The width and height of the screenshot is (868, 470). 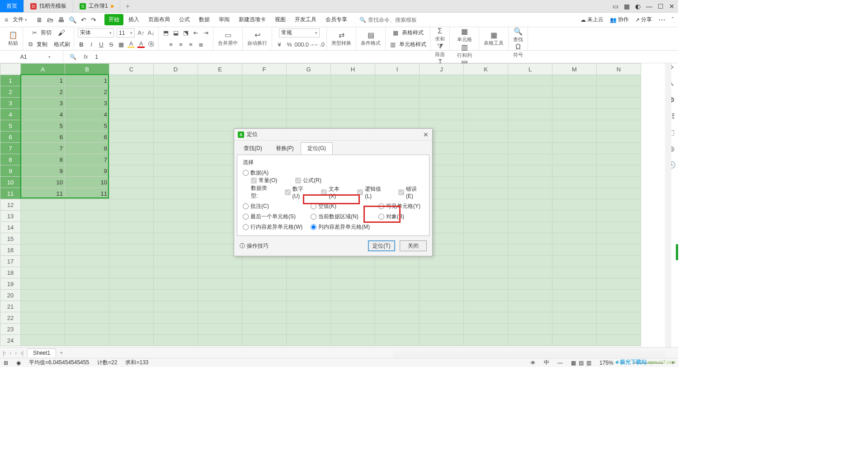 I want to click on cell-N16, so click(x=619, y=250).